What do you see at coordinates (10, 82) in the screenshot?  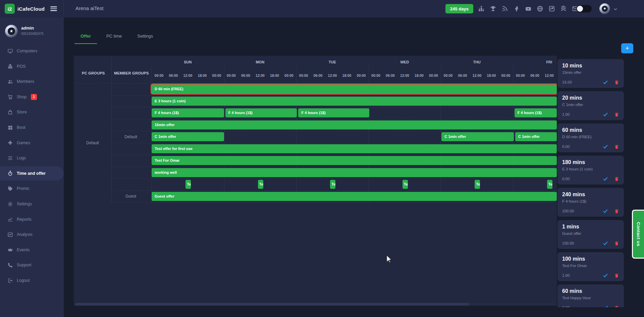 I see `members-icon` at bounding box center [10, 82].